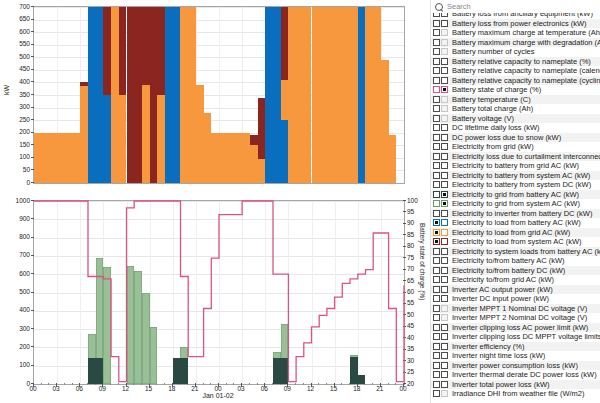  I want to click on soc-tick-label: 20, so click(410, 384).